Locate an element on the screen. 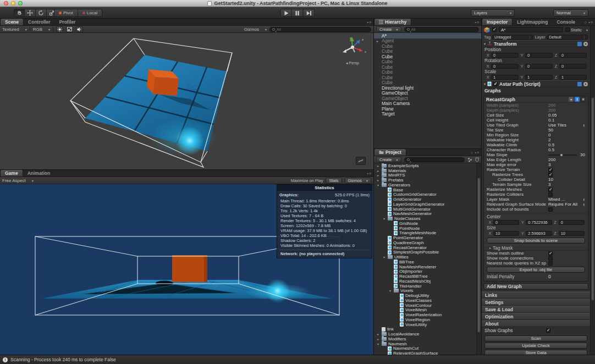 The height and width of the screenshot is (364, 595). project-item: NodeClasses is located at coordinates (428, 219).